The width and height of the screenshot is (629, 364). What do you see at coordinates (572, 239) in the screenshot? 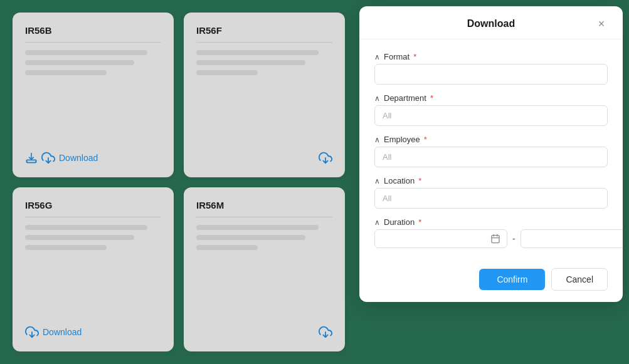
I see `duration-end-wrapper` at bounding box center [572, 239].